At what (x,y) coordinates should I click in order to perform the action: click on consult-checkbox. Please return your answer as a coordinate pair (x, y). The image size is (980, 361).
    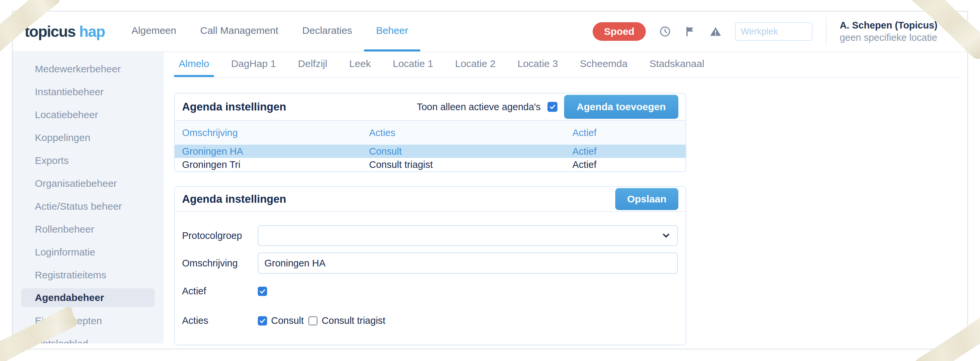
    Looking at the image, I should click on (262, 321).